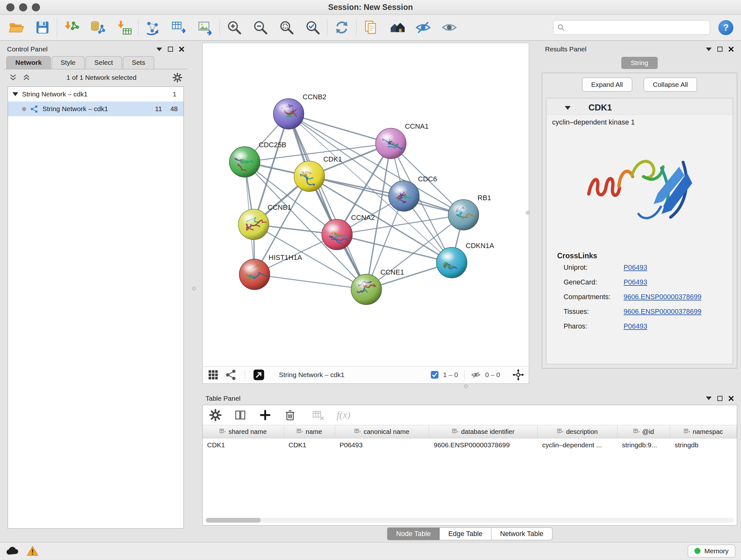 The image size is (741, 560). What do you see at coordinates (470, 534) in the screenshot?
I see `table-tabs: Node Table Edge Table Network Table` at bounding box center [470, 534].